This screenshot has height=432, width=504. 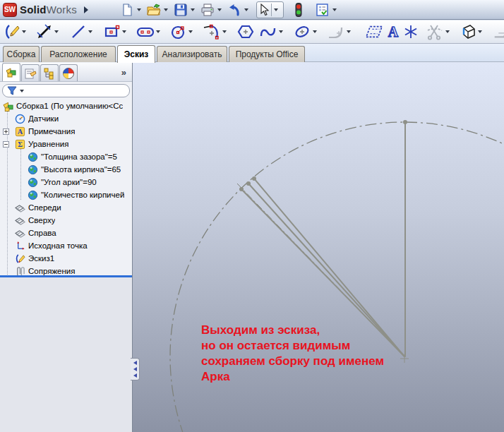 I want to click on 3d-cube-icon, so click(x=467, y=32).